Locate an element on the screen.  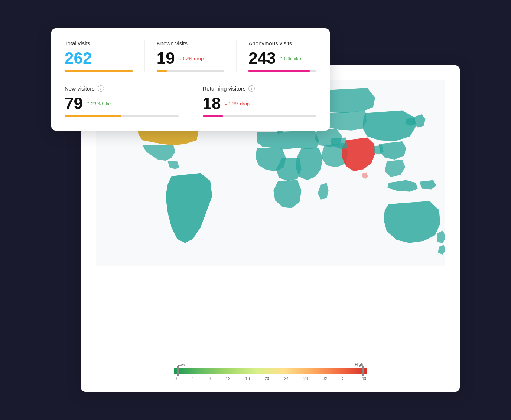
new-visitors-progress is located at coordinates (122, 117).